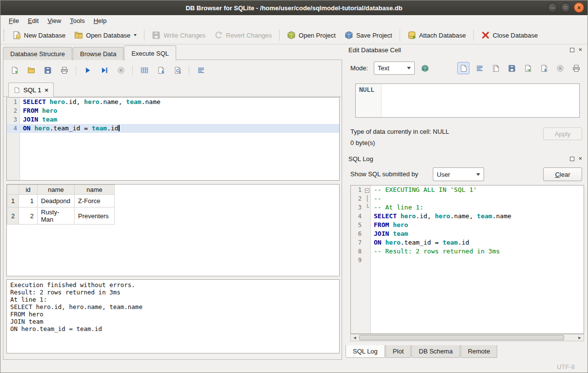 The image size is (588, 373). What do you see at coordinates (178, 70) in the screenshot?
I see `find-icon` at bounding box center [178, 70].